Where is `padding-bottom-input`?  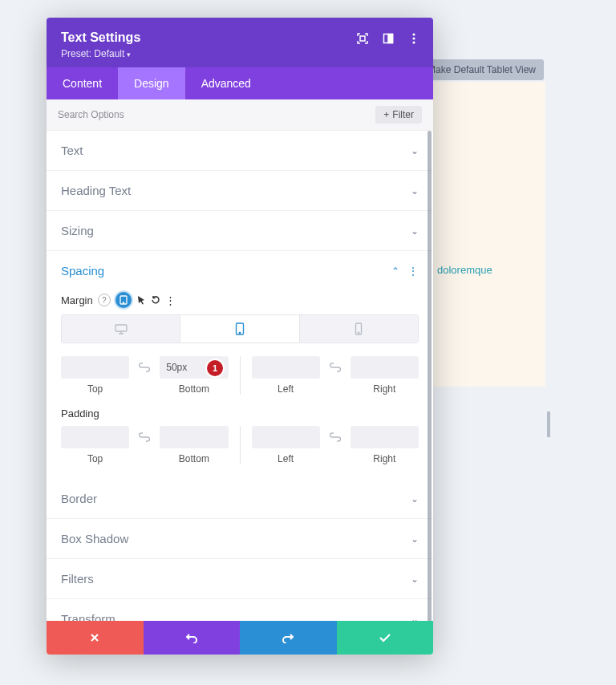 padding-bottom-input is located at coordinates (194, 437).